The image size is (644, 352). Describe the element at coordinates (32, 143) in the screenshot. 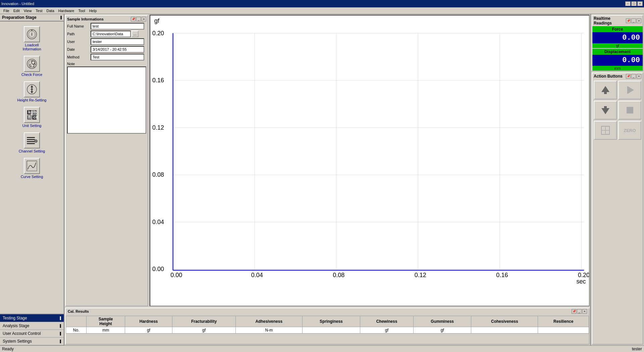

I see `sidebar-item-channel: Channel Setting` at that location.